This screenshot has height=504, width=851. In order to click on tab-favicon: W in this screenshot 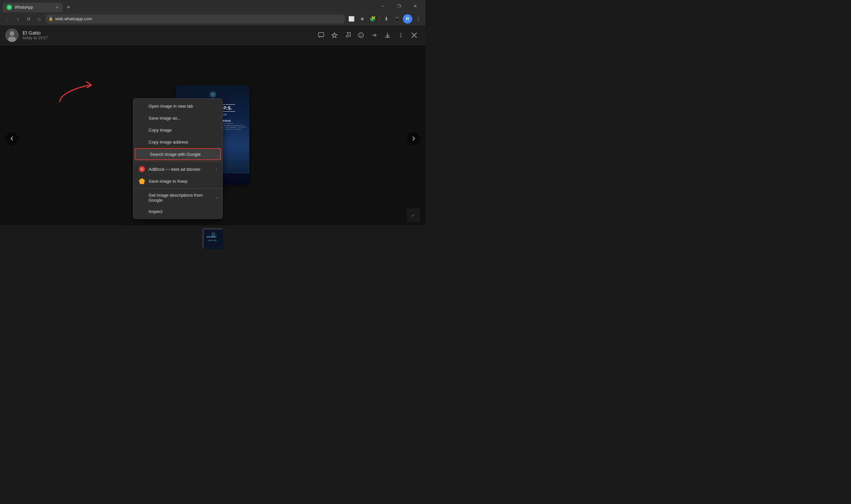, I will do `click(10, 7)`.